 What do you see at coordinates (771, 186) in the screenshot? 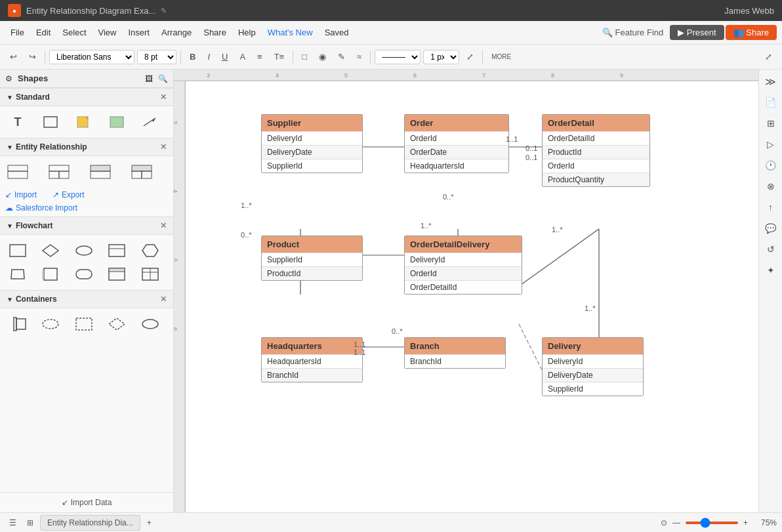
I see `layers-btn: ⊗` at bounding box center [771, 186].